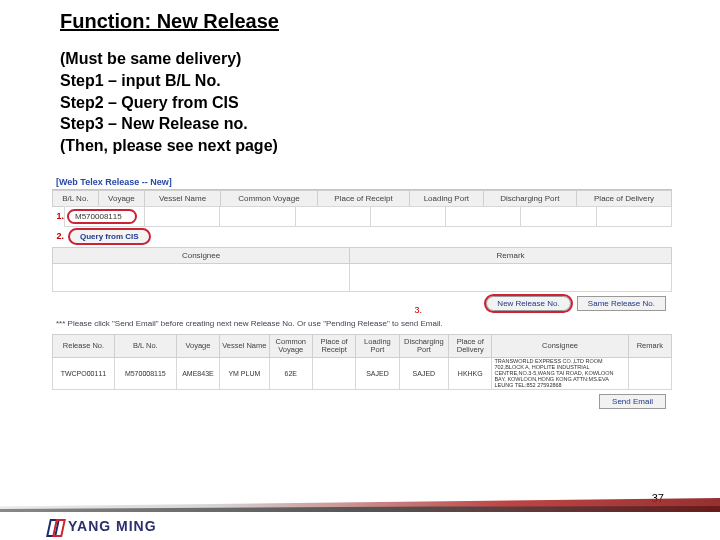 This screenshot has height=540, width=720. What do you see at coordinates (511, 255) in the screenshot?
I see `col-remark: Remark` at bounding box center [511, 255].